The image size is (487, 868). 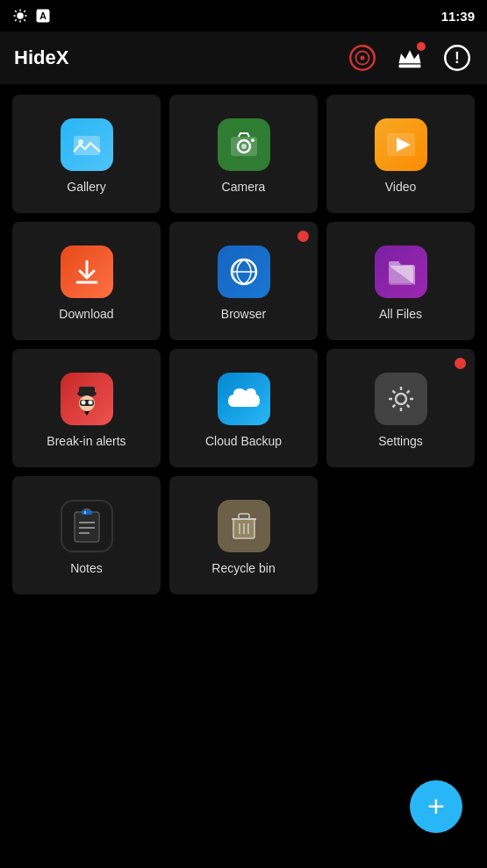 I want to click on cloud-label: Cloud Backup, so click(x=244, y=441).